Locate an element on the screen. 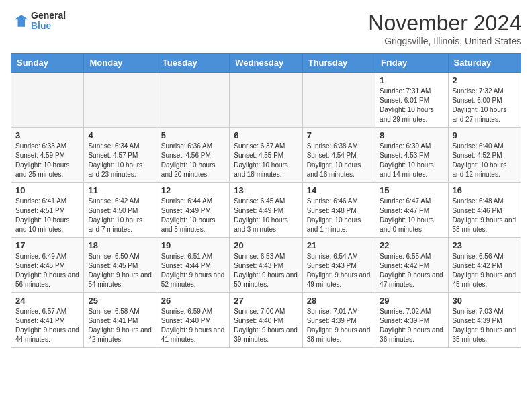 Image resolution: width=532 pixels, height=411 pixels. day-number: 11 is located at coordinates (120, 191).